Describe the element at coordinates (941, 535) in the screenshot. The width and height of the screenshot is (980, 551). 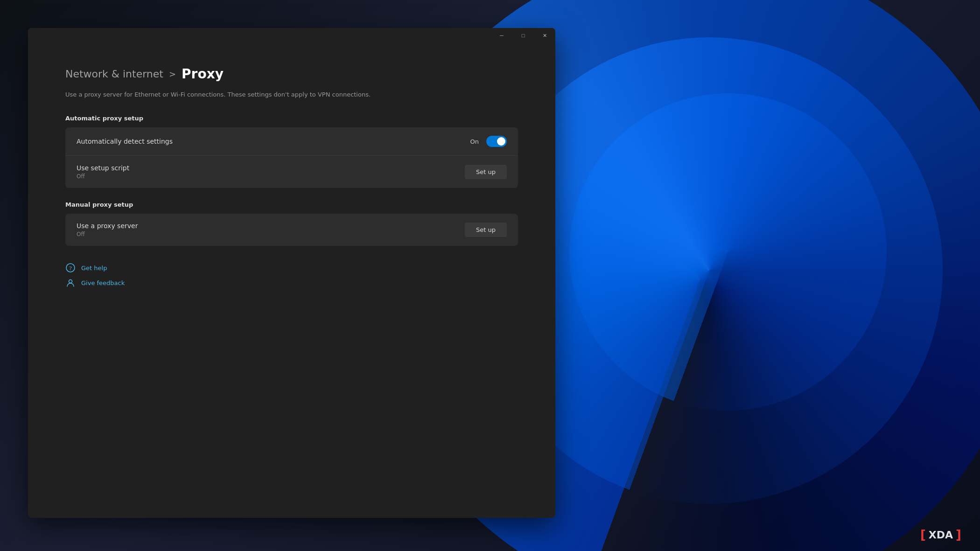
I see `xda-watermark: [ XDA ]` at that location.